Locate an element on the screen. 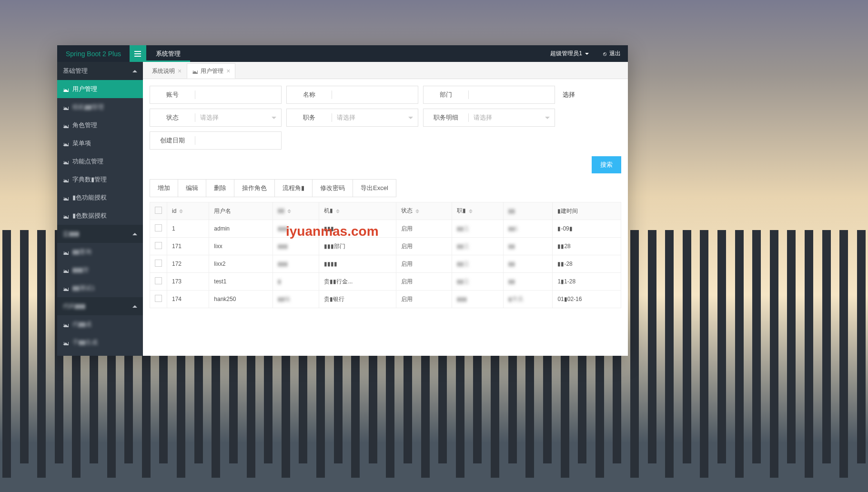 This screenshot has width=868, height=492. table-row: 172lixx2▮▮▮▮▮▮▮启用▮▮立▮▮▮▮-28 is located at coordinates (386, 264).